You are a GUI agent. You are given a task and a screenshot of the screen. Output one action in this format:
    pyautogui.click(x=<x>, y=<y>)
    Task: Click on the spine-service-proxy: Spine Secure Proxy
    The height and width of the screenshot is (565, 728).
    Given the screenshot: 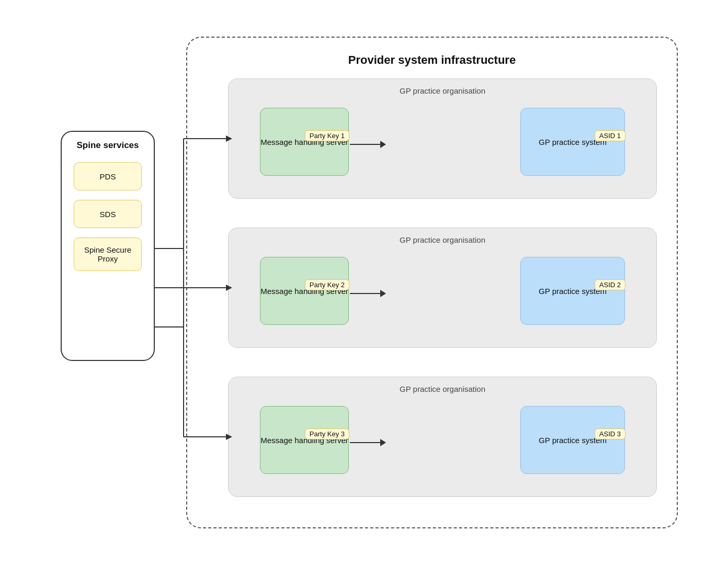 What is the action you would take?
    pyautogui.click(x=108, y=254)
    